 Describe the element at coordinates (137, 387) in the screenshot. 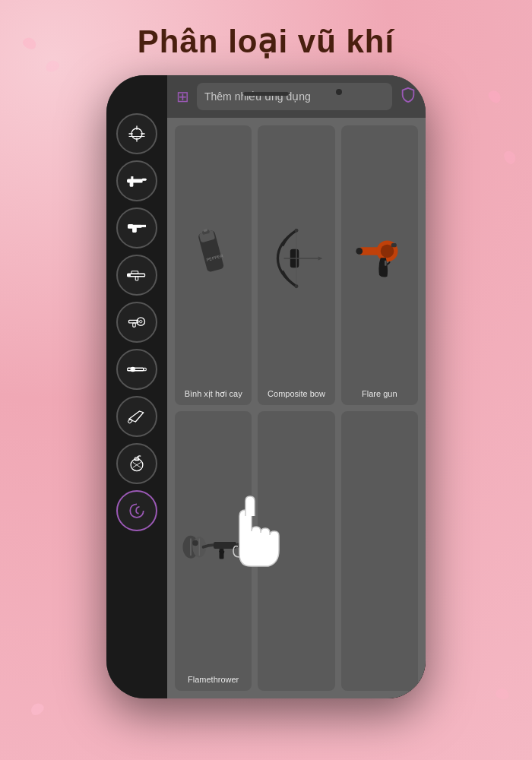

I see `sidebar` at that location.